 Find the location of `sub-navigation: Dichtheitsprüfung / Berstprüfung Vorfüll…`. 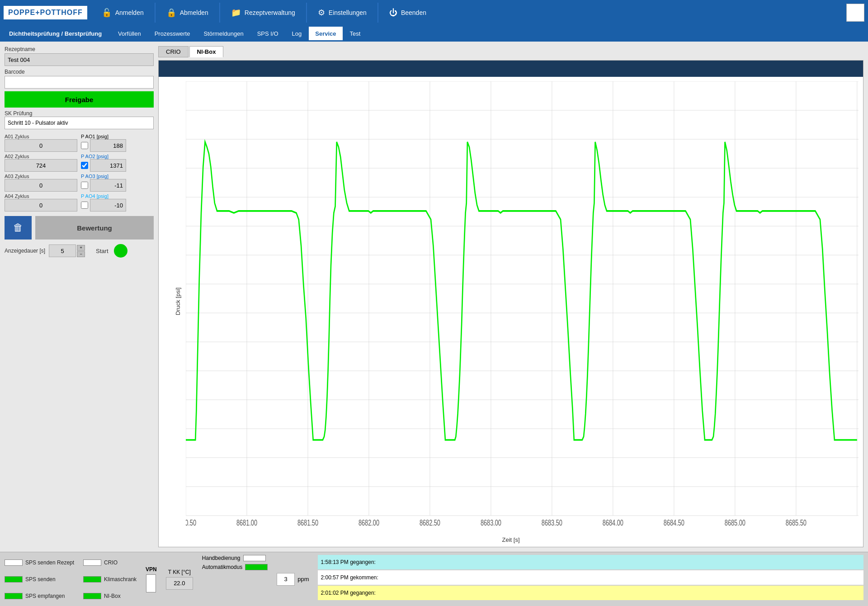

sub-navigation: Dichtheitsprüfung / Berstprüfung Vorfüll… is located at coordinates (434, 33).